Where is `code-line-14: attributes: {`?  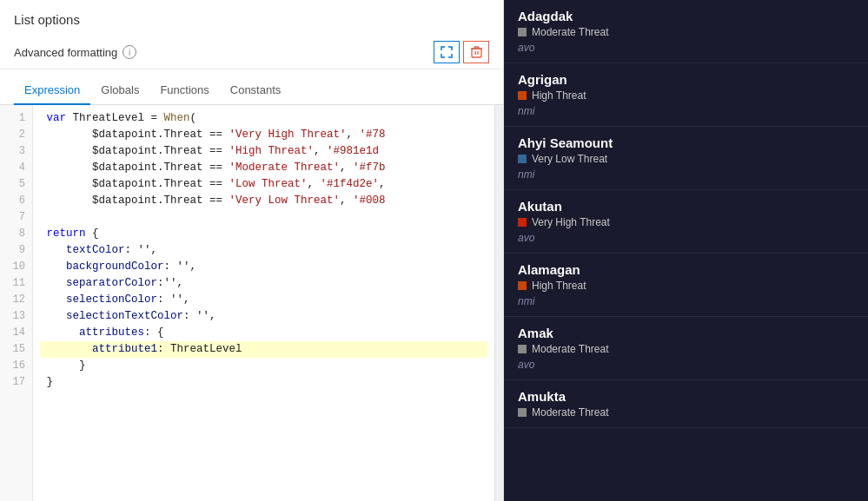
code-line-14: attributes: { is located at coordinates (264, 333).